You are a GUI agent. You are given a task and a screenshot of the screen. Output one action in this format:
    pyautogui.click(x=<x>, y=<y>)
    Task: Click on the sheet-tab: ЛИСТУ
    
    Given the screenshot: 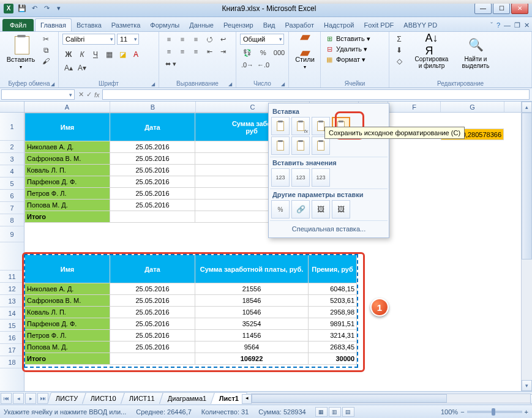 What is the action you would take?
    pyautogui.click(x=67, y=398)
    